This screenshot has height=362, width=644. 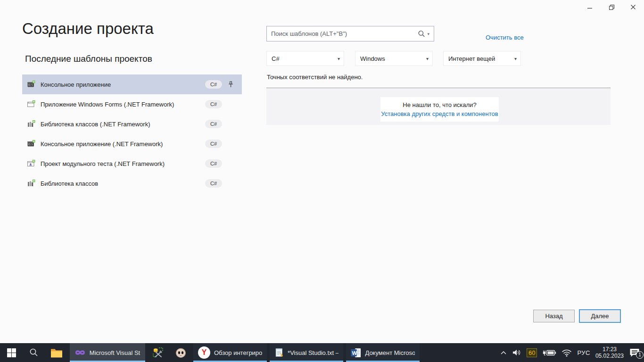 What do you see at coordinates (611, 7) in the screenshot?
I see `restore-icon` at bounding box center [611, 7].